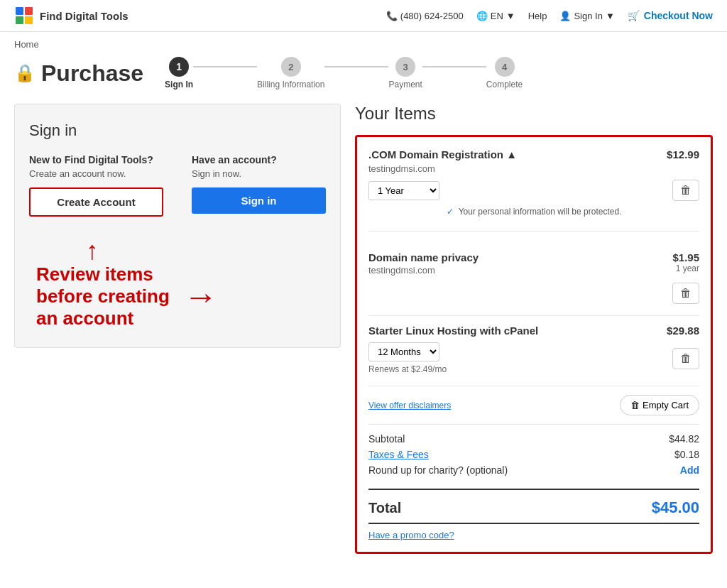  Describe the element at coordinates (534, 454) in the screenshot. I see `taxes-row: Taxes & Fees $0.18` at that location.